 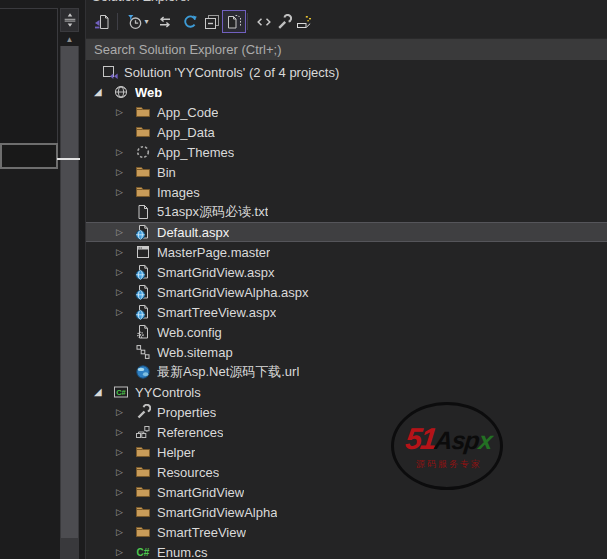 What do you see at coordinates (212, 22) in the screenshot?
I see `collapse-all-button` at bounding box center [212, 22].